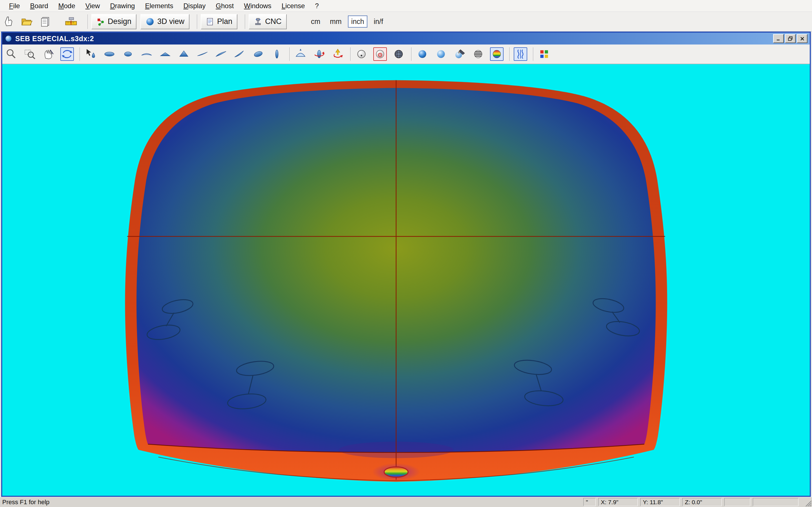 This screenshot has width=812, height=507. Describe the element at coordinates (122, 6) in the screenshot. I see `menu-drawing: Drawing` at that location.